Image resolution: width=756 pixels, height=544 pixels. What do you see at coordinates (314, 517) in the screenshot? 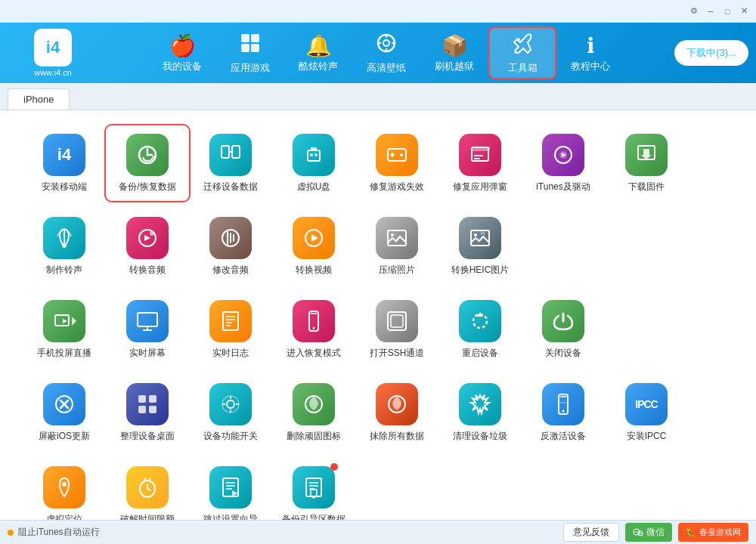
I see `tool-label-backup-bootloader: 备份引导区数据` at bounding box center [314, 517].